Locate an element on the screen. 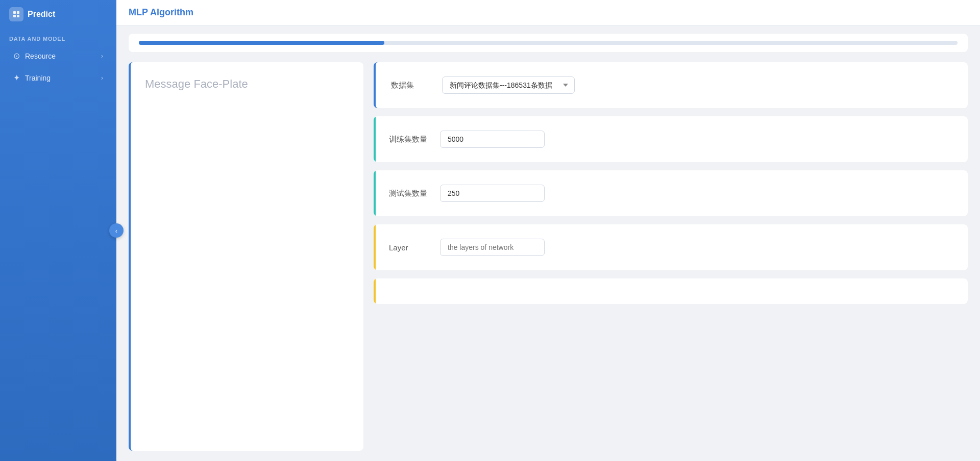 This screenshot has width=980, height=461. sidebar-collapse-button: ‹ is located at coordinates (116, 231).